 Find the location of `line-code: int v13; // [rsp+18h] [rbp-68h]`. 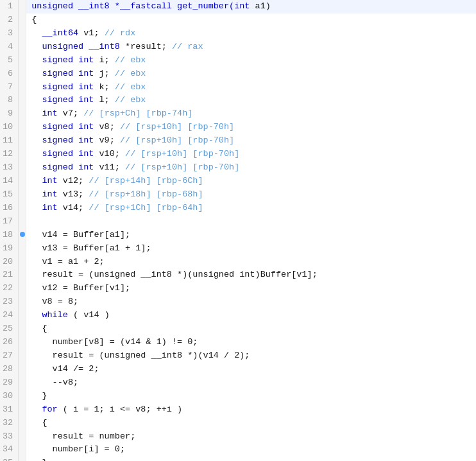

line-code: int v13; // [rsp+18h] [rbp-68h] is located at coordinates (251, 195).